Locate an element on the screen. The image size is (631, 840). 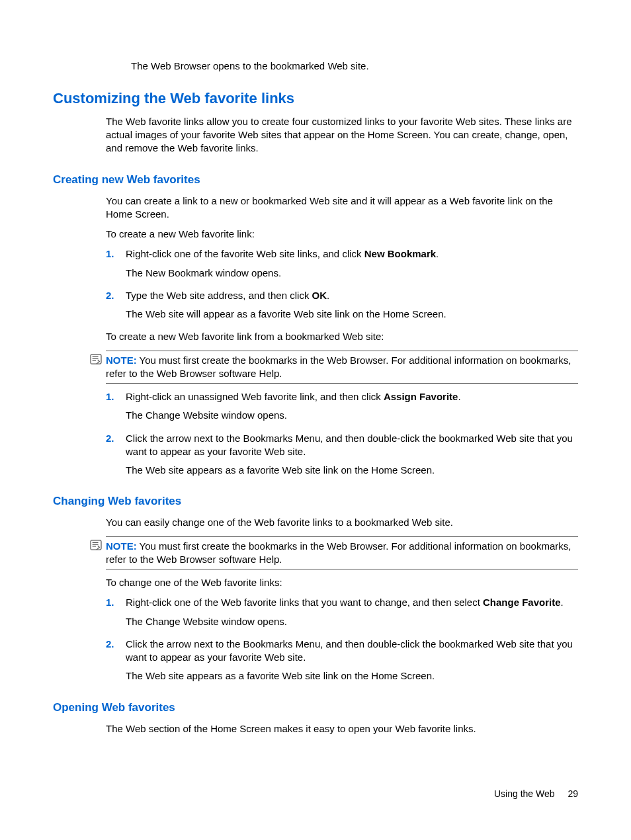
list-item: 1. Right-click one of the Web favorite l… is located at coordinates (342, 603).